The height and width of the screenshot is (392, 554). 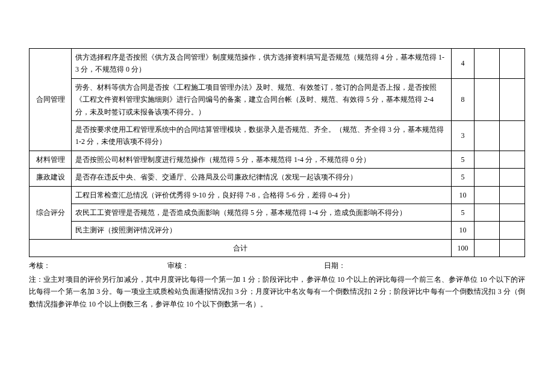 I want to click on category-cell: 材料管理, so click(x=51, y=159).